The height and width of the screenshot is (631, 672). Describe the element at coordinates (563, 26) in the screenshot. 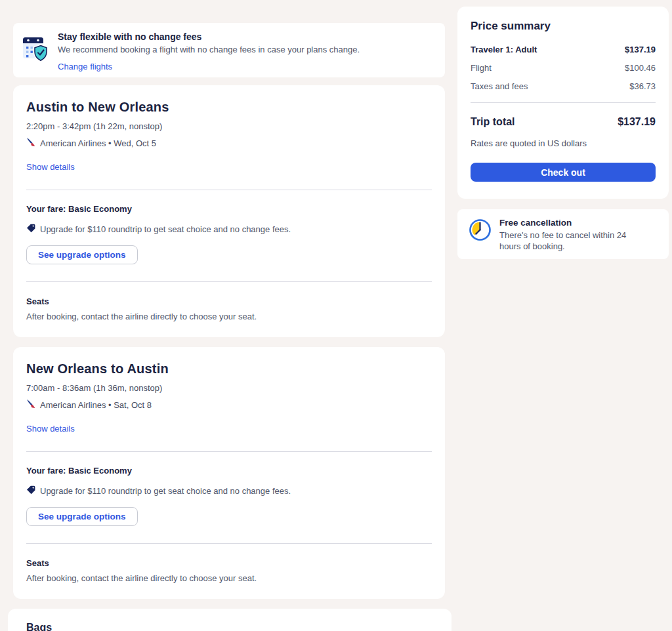

I see `price-summary-title: Price summary` at that location.